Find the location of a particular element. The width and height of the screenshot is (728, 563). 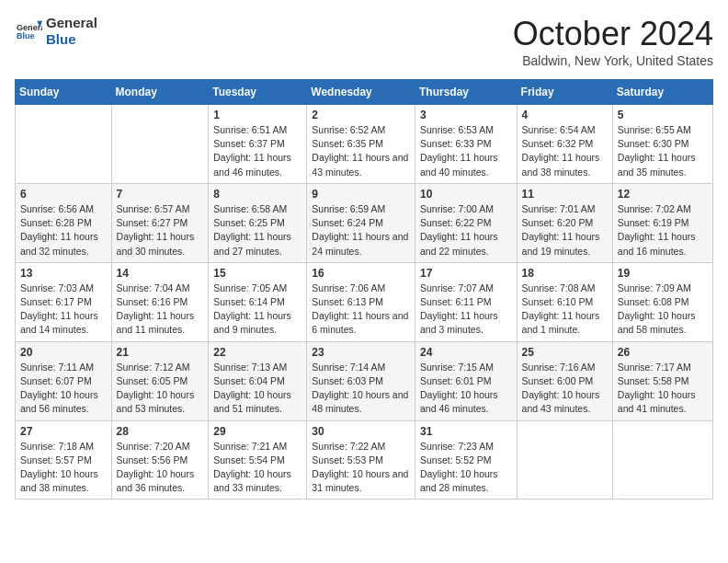

calendar-cell: 31Sunrise: 7:23 AM Sunset: 5:52 PM Dayli… is located at coordinates (465, 460).